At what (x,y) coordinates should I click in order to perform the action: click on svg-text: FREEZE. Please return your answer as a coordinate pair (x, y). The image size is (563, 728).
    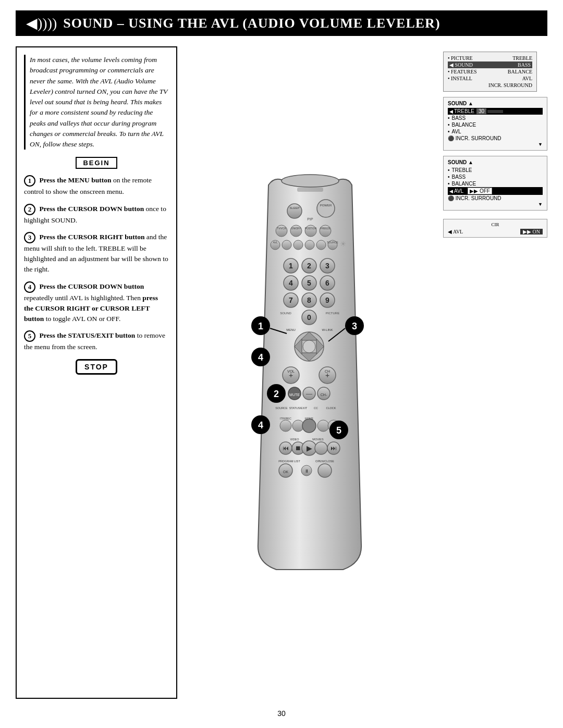
    Looking at the image, I should click on (325, 228).